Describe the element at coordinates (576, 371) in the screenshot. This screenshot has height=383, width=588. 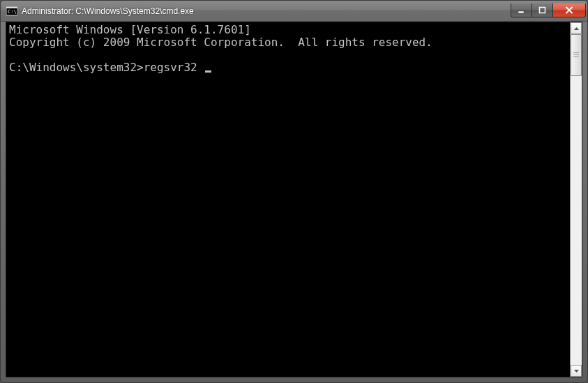
I see `scroll-down-button` at that location.